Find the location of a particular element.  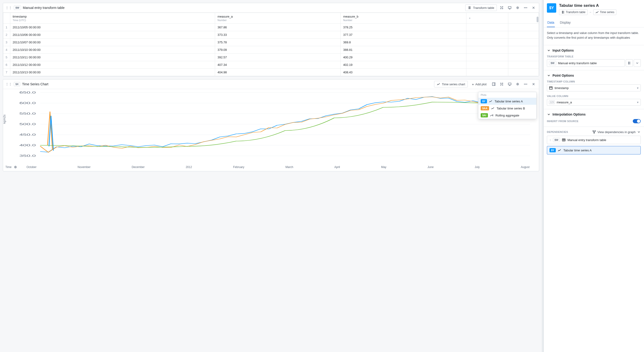

chart-type-button: Time series chart is located at coordinates (451, 84).